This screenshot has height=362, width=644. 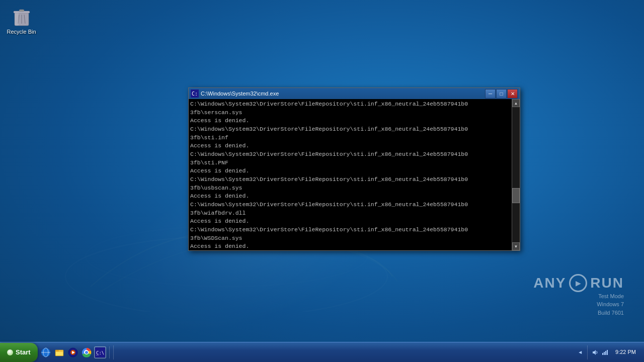 What do you see at coordinates (195, 94) in the screenshot?
I see `cmd-window-icon: C:` at bounding box center [195, 94].